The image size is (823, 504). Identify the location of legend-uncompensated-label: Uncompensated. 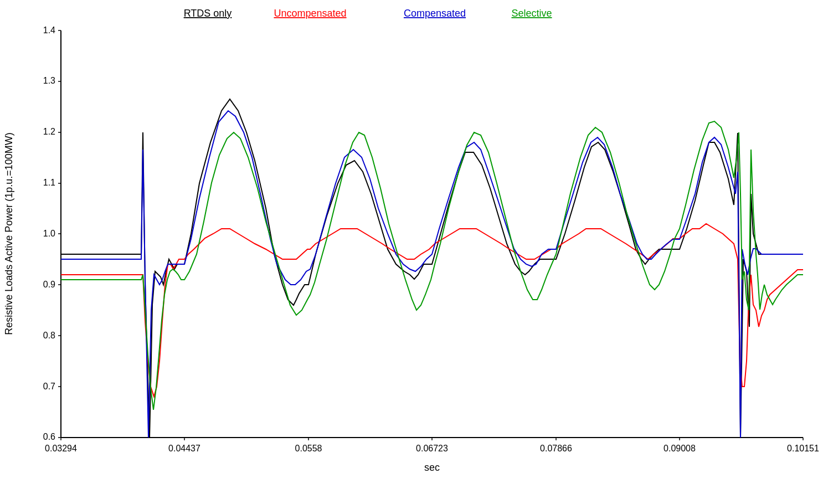
(310, 13).